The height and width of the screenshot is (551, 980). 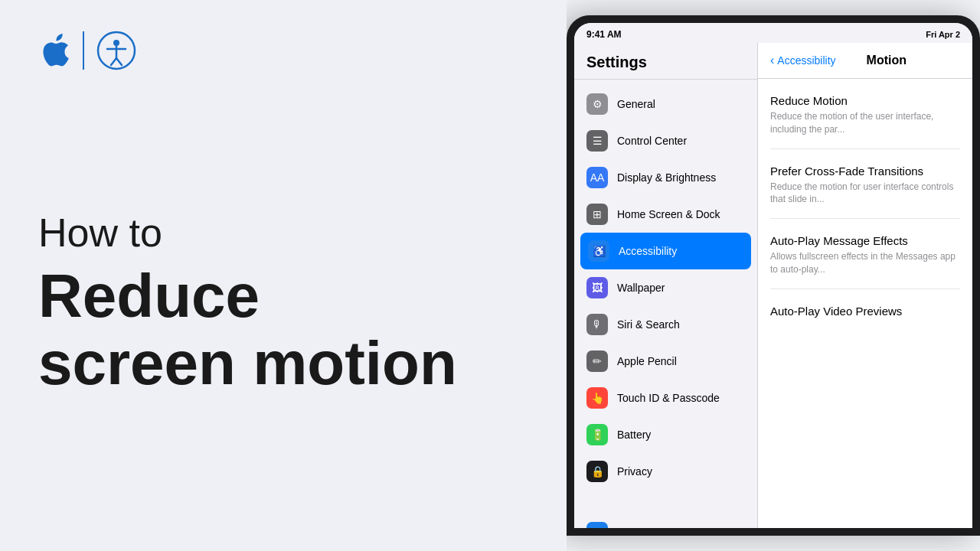 I want to click on settings-item-label-accessibility: Accessibility, so click(x=648, y=251).